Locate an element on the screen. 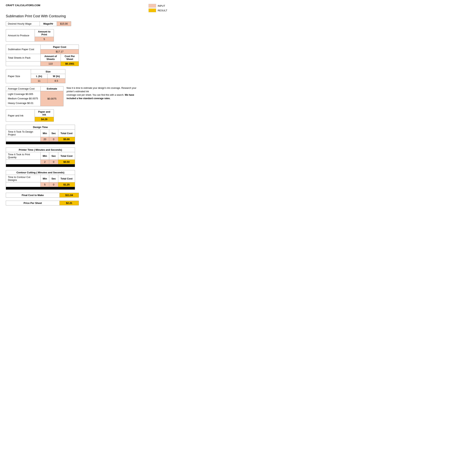 This screenshot has width=476, height=467. final-cost-value: $11.04 is located at coordinates (69, 195).